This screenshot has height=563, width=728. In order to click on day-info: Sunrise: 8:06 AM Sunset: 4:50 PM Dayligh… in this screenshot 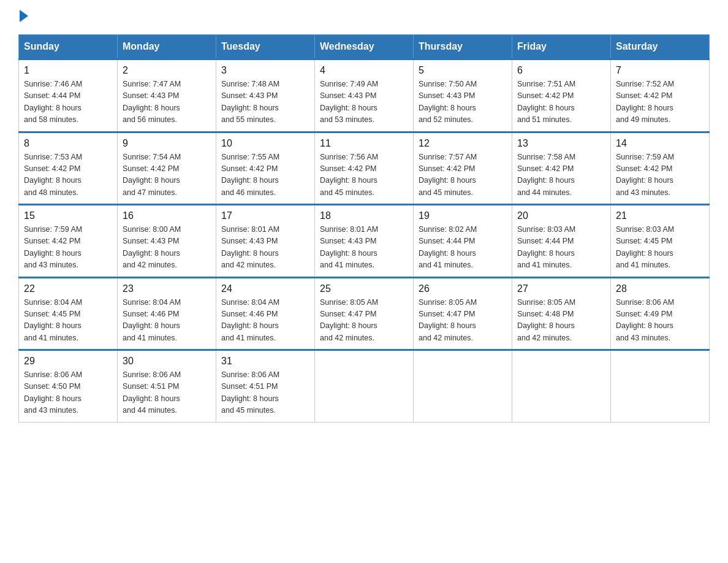, I will do `click(68, 393)`.